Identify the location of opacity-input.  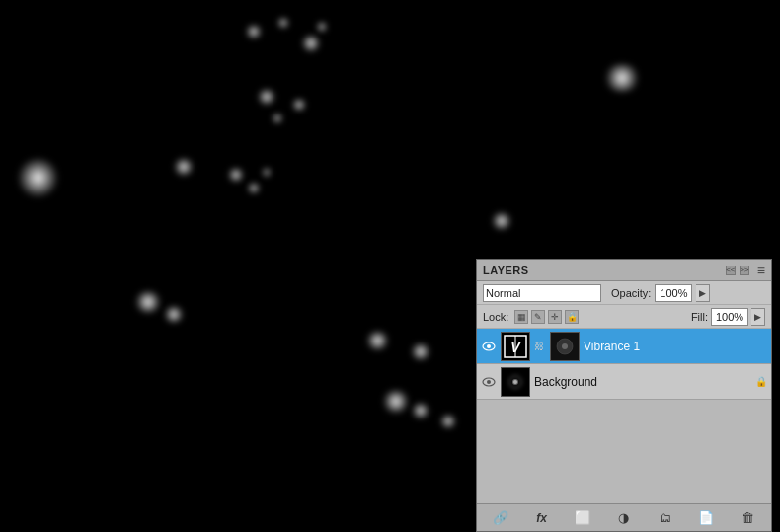
(673, 293).